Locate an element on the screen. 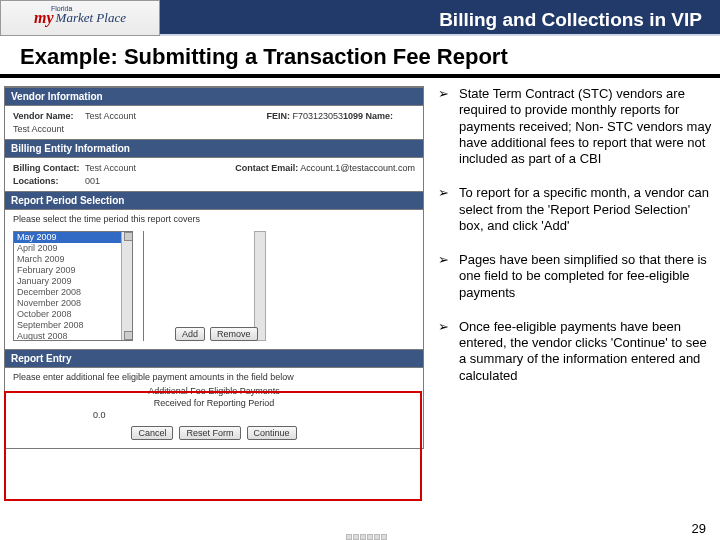  period-desc: Please select the time period this repor… is located at coordinates (214, 218).